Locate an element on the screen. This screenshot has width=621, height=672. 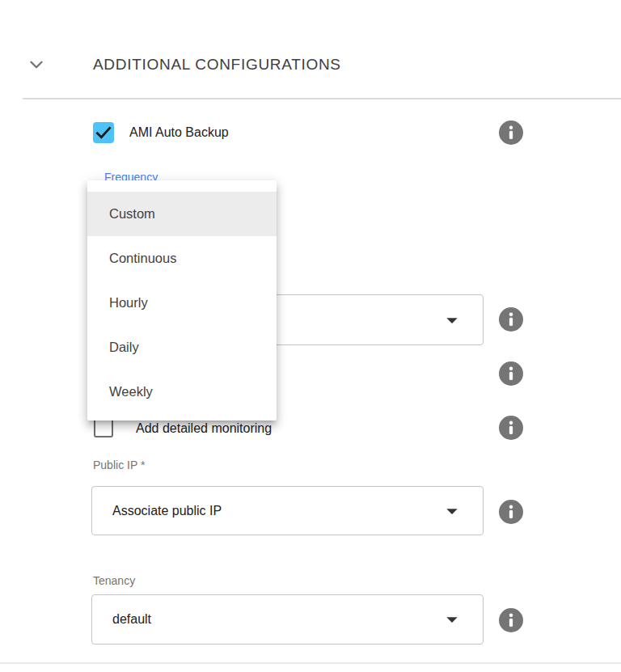
public-ip-selected-value: Associate public IP is located at coordinates (167, 511).